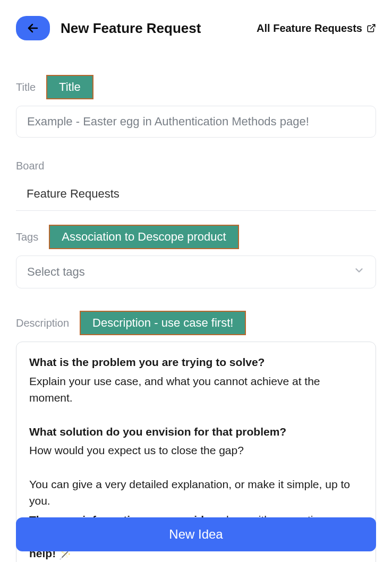 This screenshot has height=562, width=392. Describe the element at coordinates (42, 323) in the screenshot. I see `description-label: Description` at that location.